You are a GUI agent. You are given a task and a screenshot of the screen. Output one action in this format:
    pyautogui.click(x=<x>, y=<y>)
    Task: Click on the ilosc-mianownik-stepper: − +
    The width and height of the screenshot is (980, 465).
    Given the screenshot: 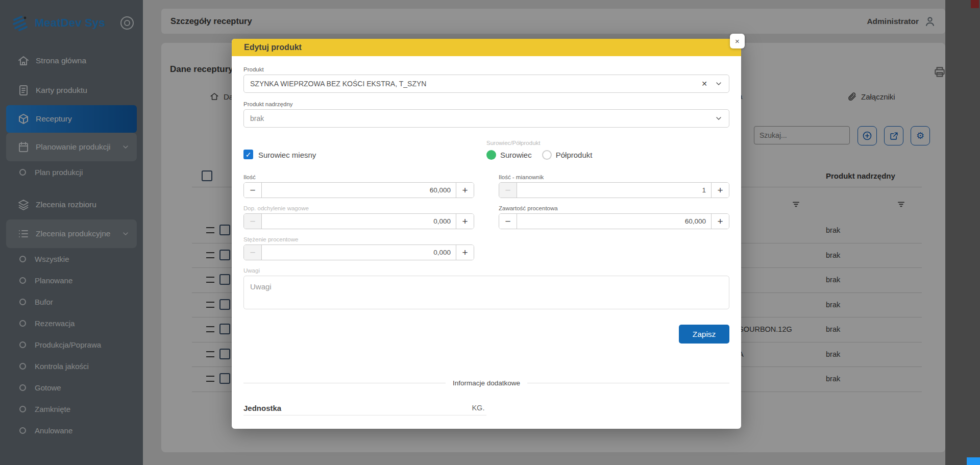 What is the action you would take?
    pyautogui.click(x=614, y=190)
    